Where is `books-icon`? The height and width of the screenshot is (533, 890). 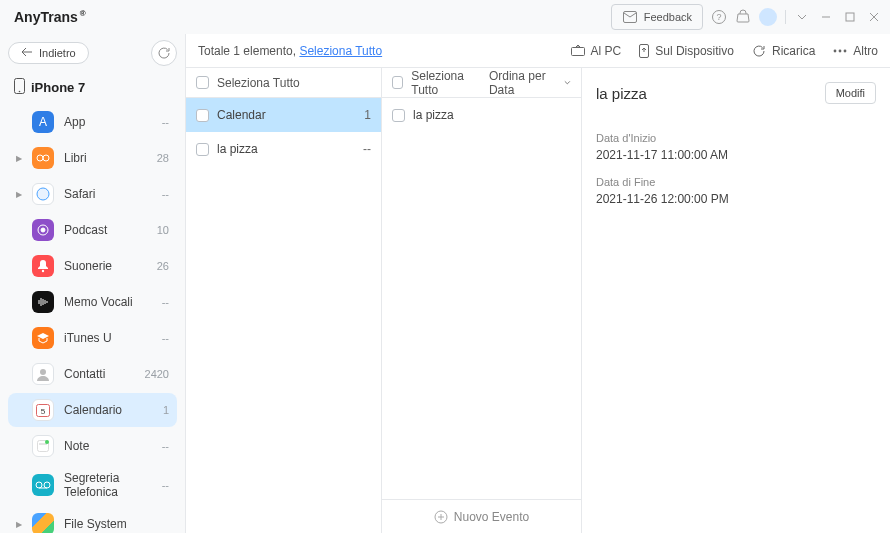 books-icon is located at coordinates (43, 158).